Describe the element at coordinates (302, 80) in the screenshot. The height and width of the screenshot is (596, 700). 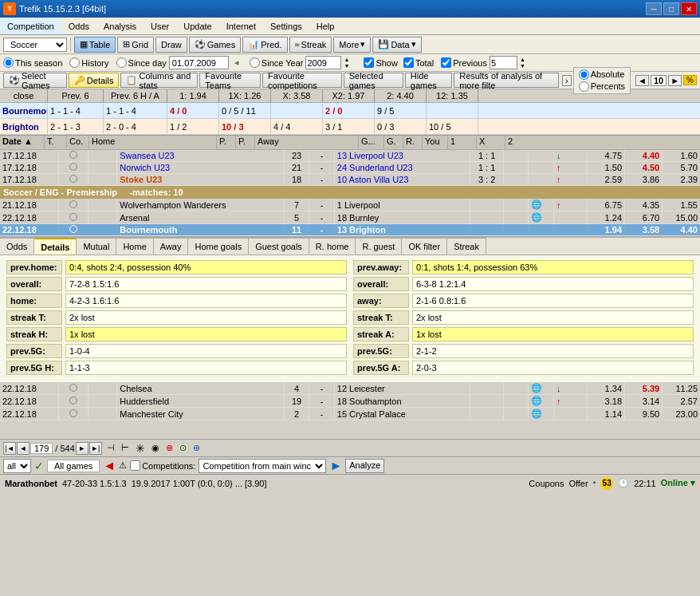
I see `fav-comp-tab: Favourite competitions` at that location.